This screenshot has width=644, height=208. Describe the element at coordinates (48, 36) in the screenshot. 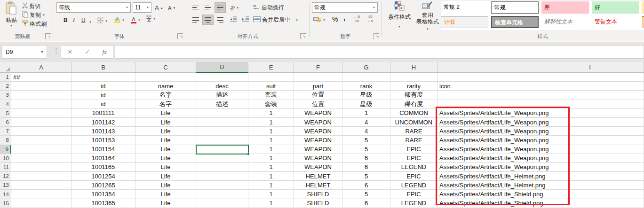

I see `clipboard-dialog-launcher: ↘` at that location.